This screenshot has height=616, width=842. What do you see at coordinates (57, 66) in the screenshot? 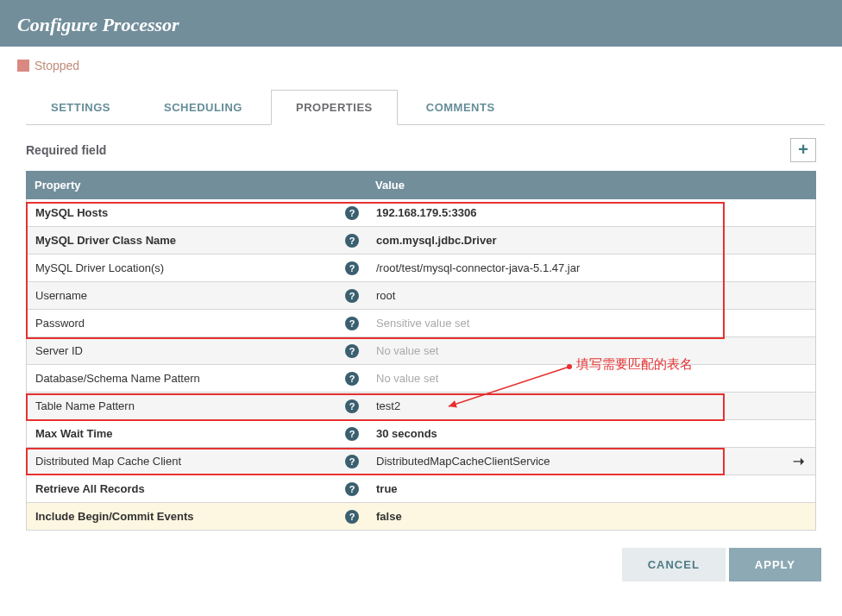
I see `status-label: Stopped` at bounding box center [57, 66].